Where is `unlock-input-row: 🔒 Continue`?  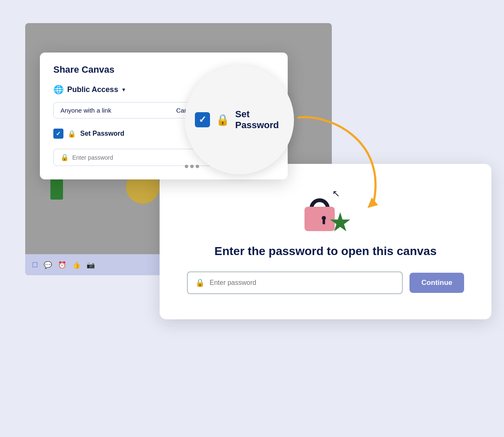
unlock-input-row: 🔒 Continue is located at coordinates (326, 283).